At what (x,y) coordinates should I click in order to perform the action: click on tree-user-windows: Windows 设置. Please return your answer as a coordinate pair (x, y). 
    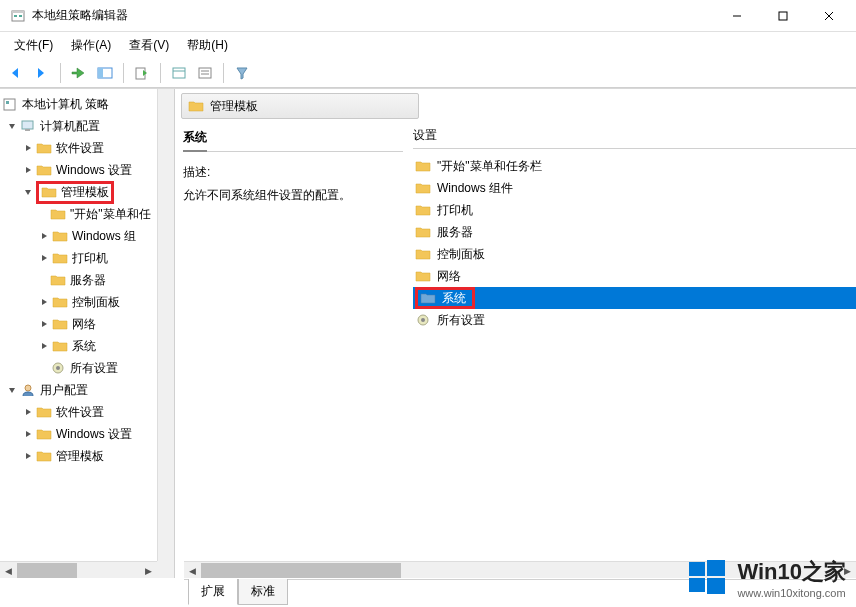
    Looking at the image, I should click on (87, 434).